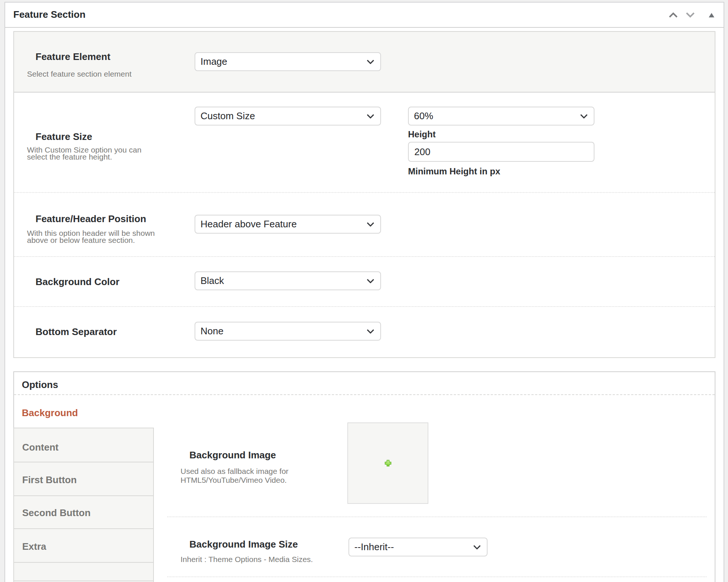  Describe the element at coordinates (388, 463) in the screenshot. I see `plus-icon` at that location.